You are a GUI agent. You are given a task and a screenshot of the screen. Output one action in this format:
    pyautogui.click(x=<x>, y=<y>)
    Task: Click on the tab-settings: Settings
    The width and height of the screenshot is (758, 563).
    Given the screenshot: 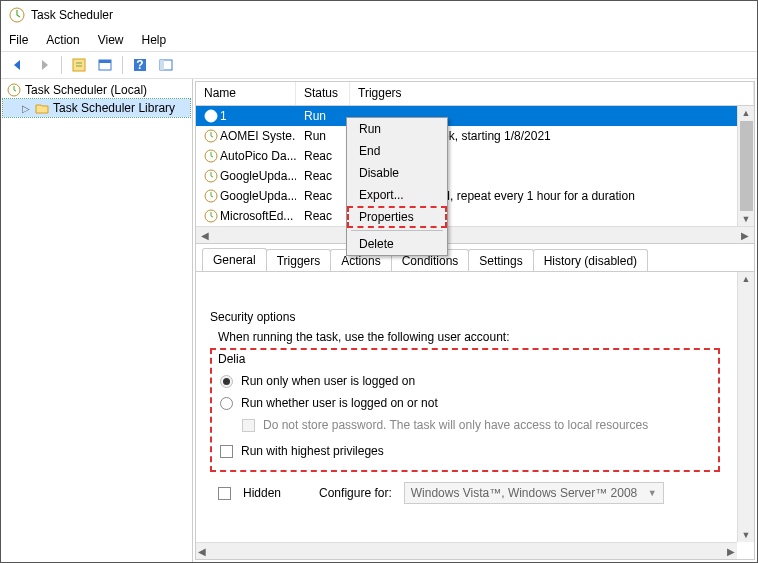 What is the action you would take?
    pyautogui.click(x=500, y=260)
    